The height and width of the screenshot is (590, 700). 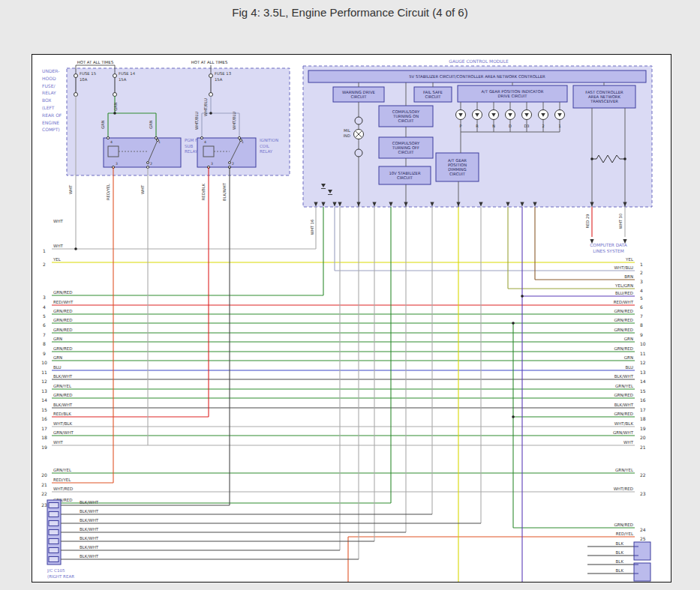 I want to click on right-pin-number: 22, so click(x=643, y=475).